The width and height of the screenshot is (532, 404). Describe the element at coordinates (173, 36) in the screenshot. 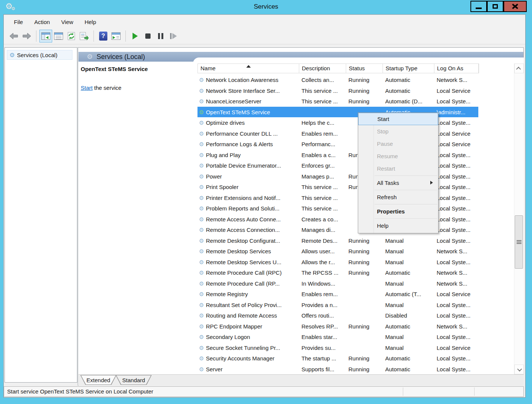

I see `restart-service-button` at that location.